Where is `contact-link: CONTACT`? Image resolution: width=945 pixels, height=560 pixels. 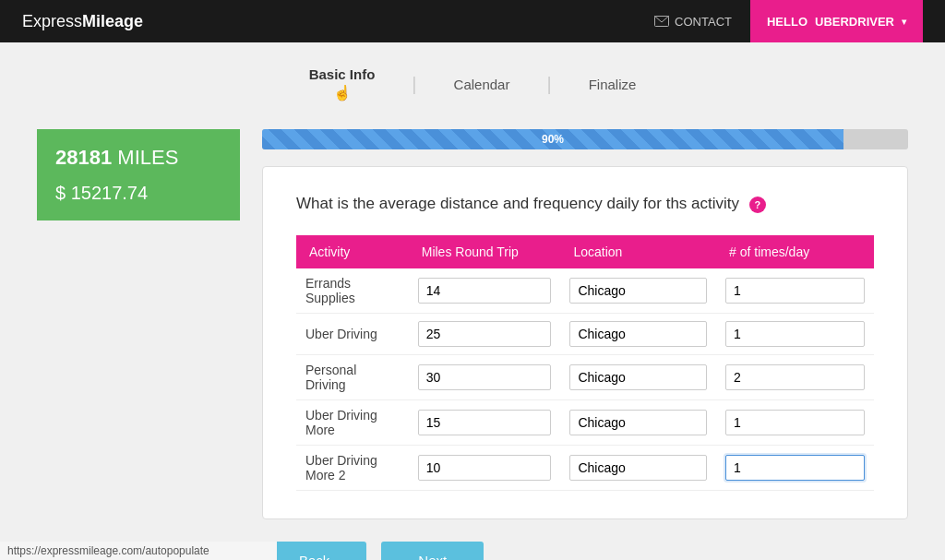 contact-link: CONTACT is located at coordinates (693, 22).